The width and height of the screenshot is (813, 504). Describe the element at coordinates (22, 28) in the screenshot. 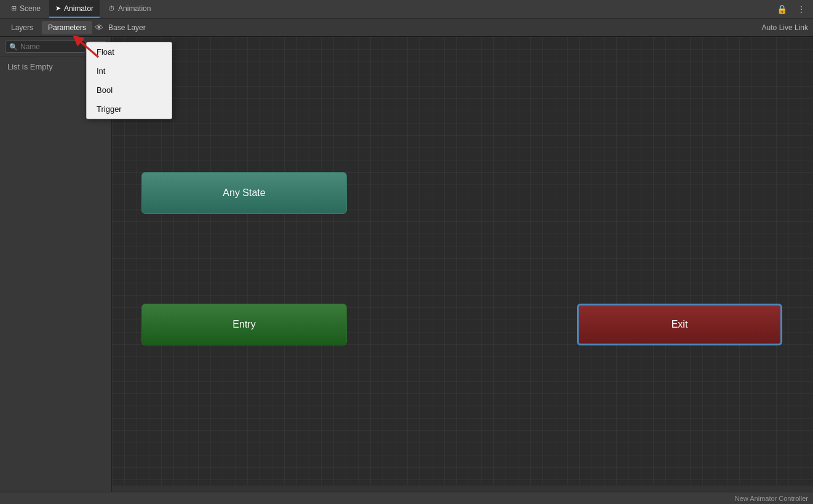

I see `tab-layers: Layers` at that location.